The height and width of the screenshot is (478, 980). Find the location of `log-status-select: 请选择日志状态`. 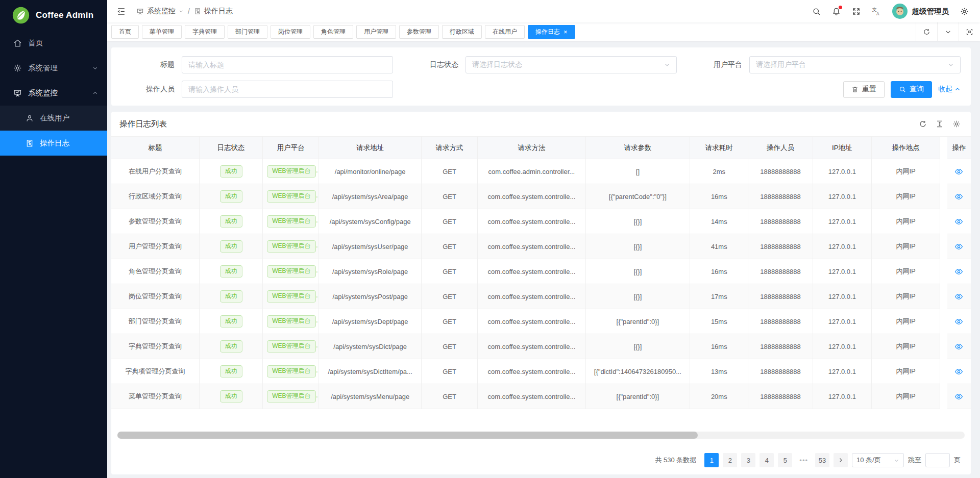

log-status-select: 请选择日志状态 is located at coordinates (571, 65).